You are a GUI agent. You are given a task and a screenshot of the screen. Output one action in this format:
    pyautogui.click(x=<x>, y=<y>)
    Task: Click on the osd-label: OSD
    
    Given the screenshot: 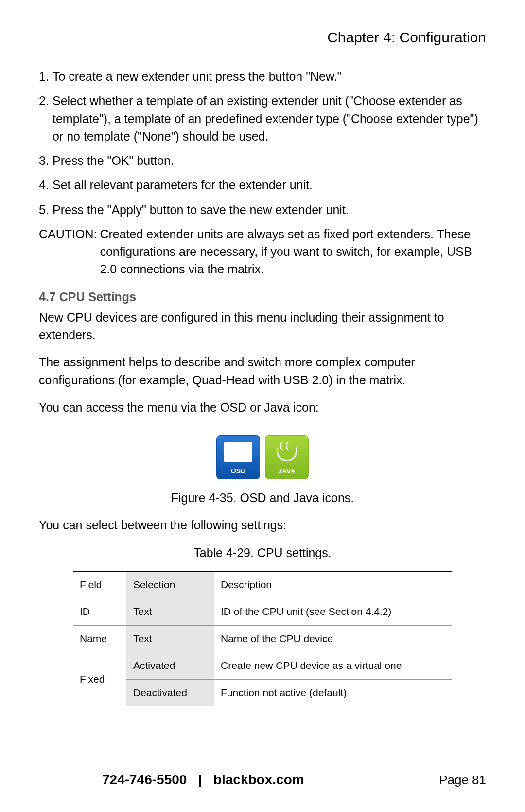 What is the action you would take?
    pyautogui.click(x=238, y=471)
    